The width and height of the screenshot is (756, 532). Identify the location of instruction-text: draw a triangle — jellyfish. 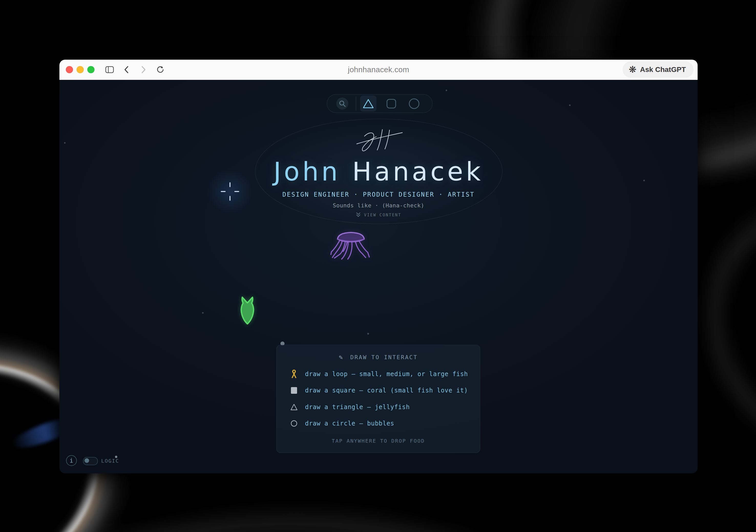
(357, 407).